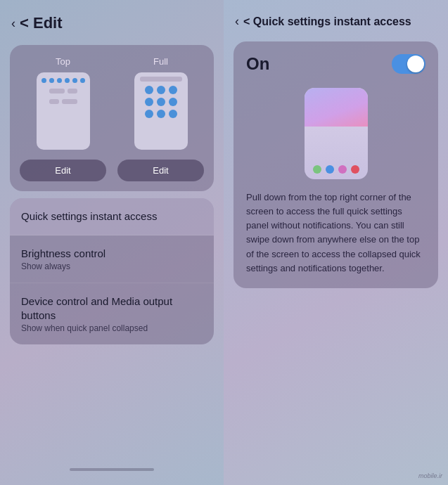  I want to click on menu-card: Quick settings instant access Brightness…, so click(112, 271).